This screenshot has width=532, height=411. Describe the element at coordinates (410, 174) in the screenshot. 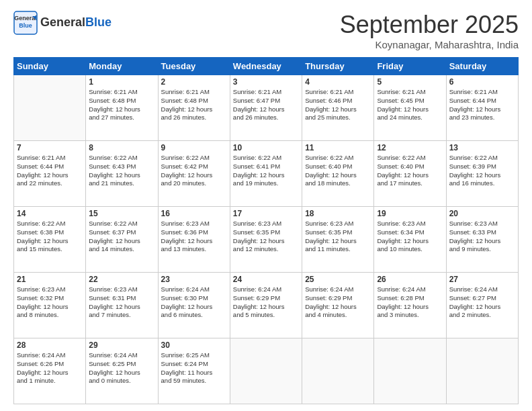

I see `calendar-cell: 12Sunrise: 6:22 AM Sunset: 6:40 PM Dayli…` at that location.